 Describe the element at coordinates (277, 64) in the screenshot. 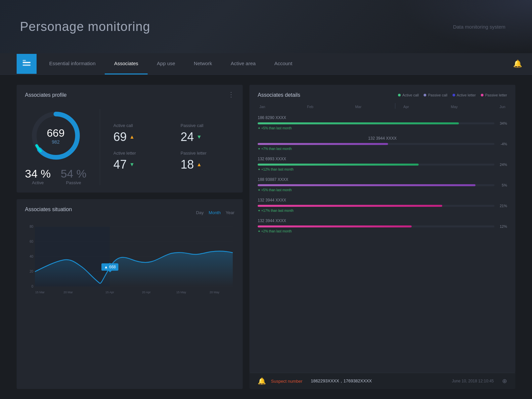

I see `nav-items: Essential information Associates App use…` at that location.